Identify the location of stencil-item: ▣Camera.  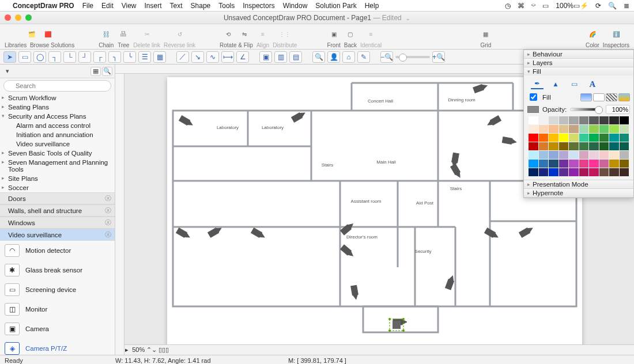
(58, 329).